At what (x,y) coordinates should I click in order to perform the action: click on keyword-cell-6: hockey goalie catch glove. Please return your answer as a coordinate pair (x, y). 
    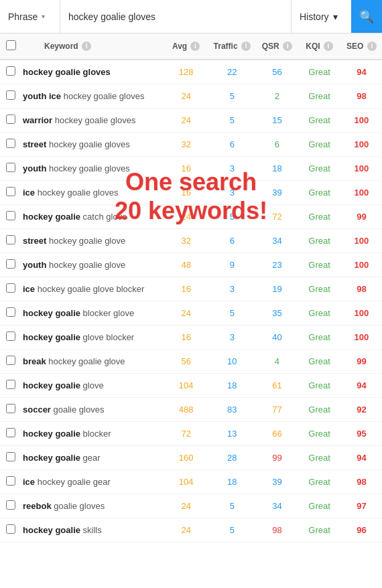
    Looking at the image, I should click on (92, 217).